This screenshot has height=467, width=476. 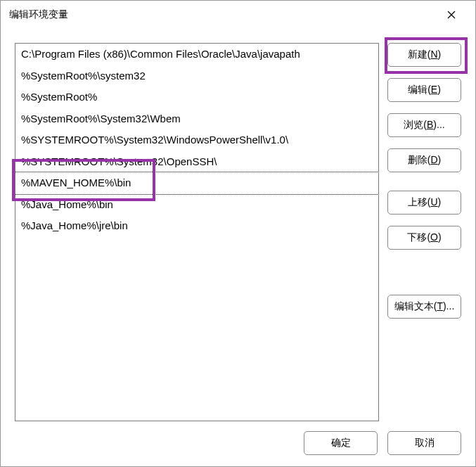 I want to click on titlebar: 编辑环境变量, so click(x=238, y=15).